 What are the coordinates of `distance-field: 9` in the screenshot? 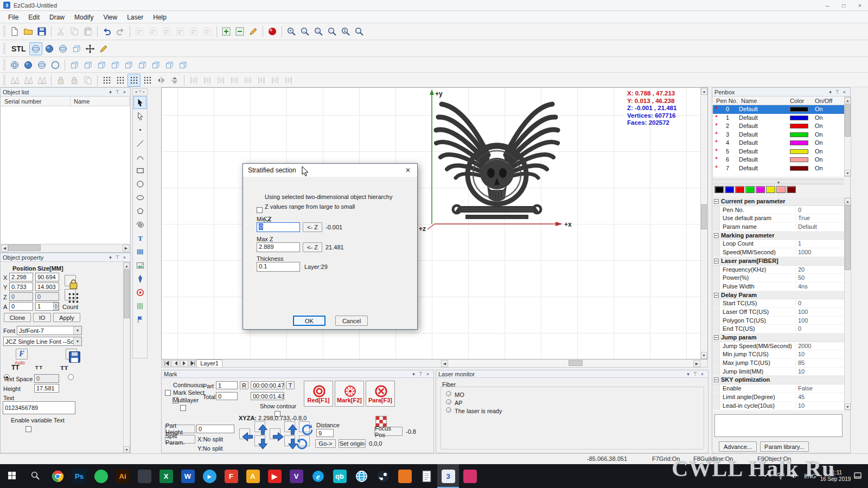 It's located at (325, 433).